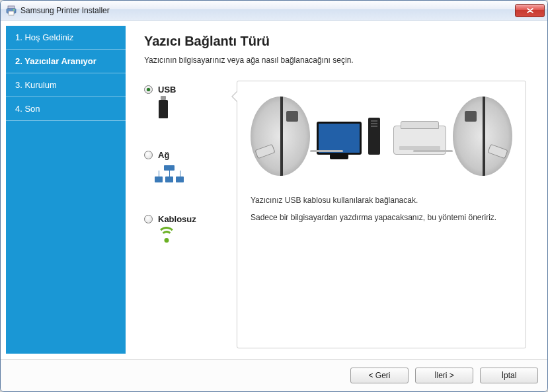 This screenshot has height=392, width=548. I want to click on computer-port-icon, so click(280, 136).